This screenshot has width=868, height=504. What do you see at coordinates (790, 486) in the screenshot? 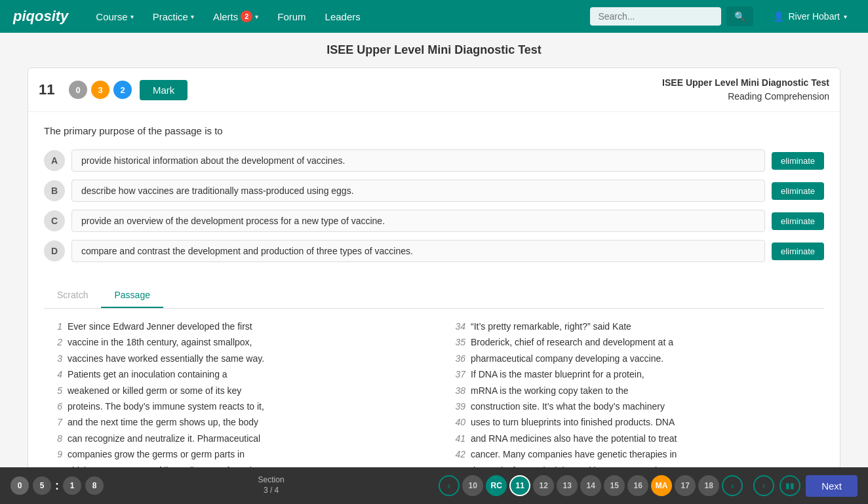
I see `pause-button: ▮▮` at bounding box center [790, 486].